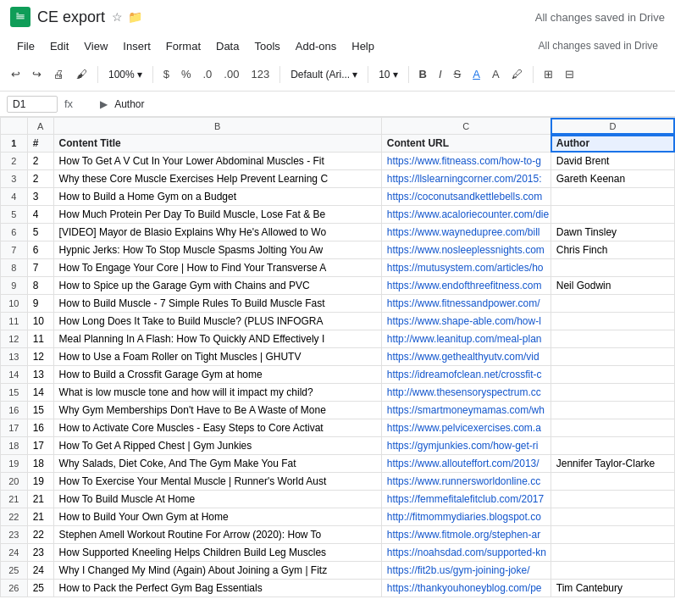  I want to click on cell-c: http://www.thesensoryspectrum.cc, so click(466, 393).